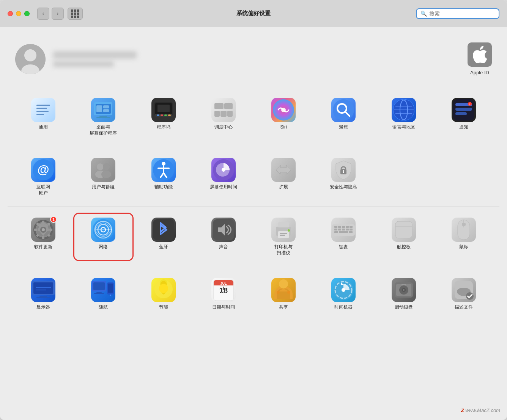 This screenshot has width=507, height=420. Describe the element at coordinates (103, 294) in the screenshot. I see `pref-item-sidecar: 随航` at that location.